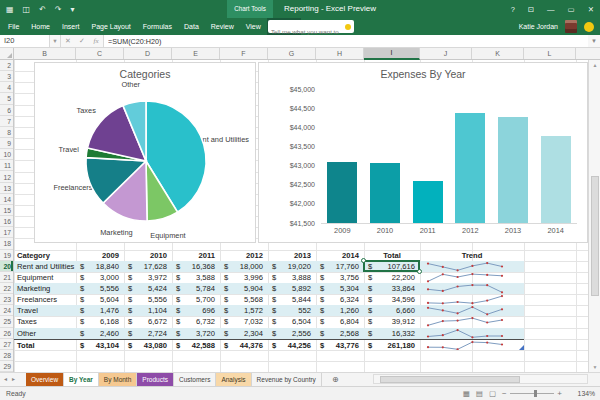  What do you see at coordinates (392, 334) in the screenshot?
I see `total-cell: $16,332` at bounding box center [392, 334].